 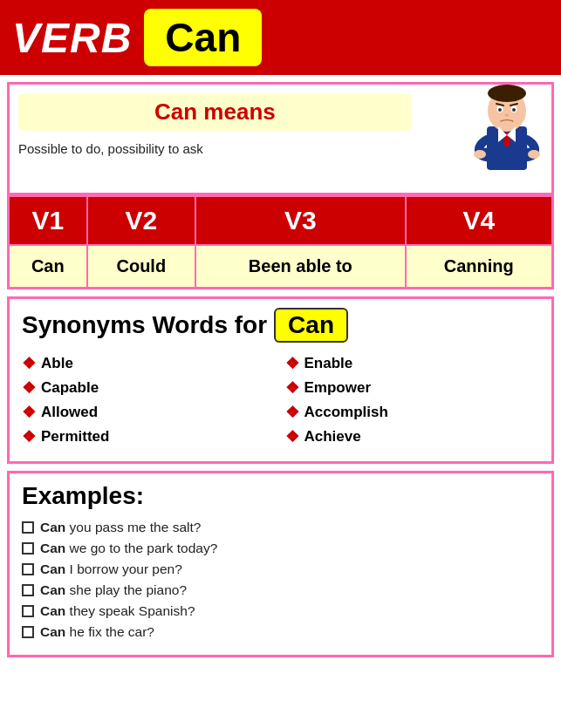 I want to click on verb-body-row: Can Could Been able to Canning, so click(x=281, y=267).